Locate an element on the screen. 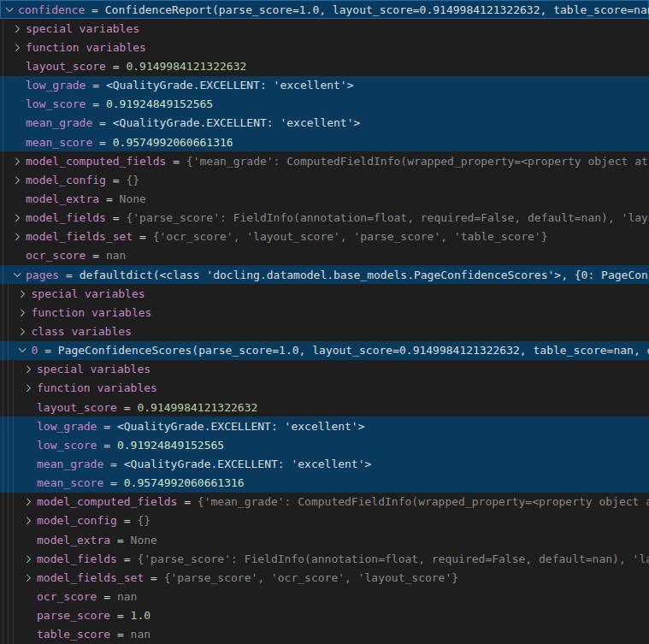 The height and width of the screenshot is (644, 649). variable-name: function variables is located at coordinates (86, 48).